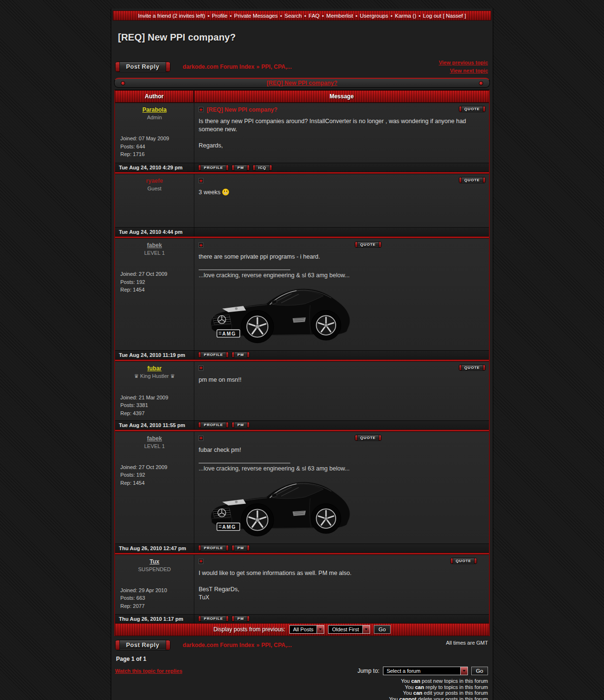  What do you see at coordinates (280, 506) in the screenshot?
I see `black-mercedes-sl63-amg-image: AMG` at bounding box center [280, 506].